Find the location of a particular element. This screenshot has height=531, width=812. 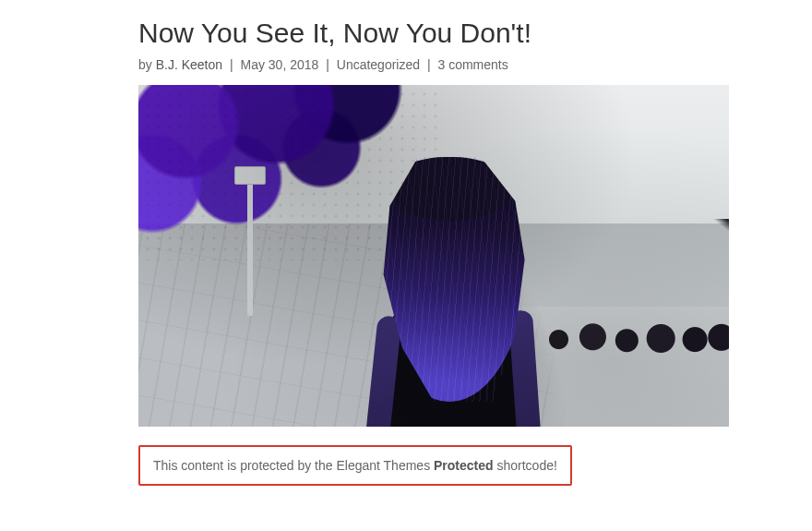

post-date: May 30, 2018 is located at coordinates (281, 65).